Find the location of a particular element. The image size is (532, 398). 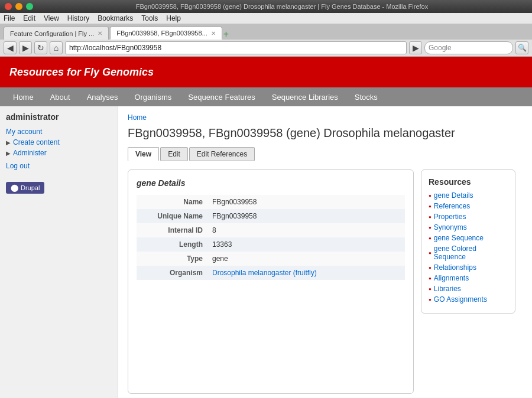

nav-sequence-libraries: Sequence Libraries is located at coordinates (305, 97).